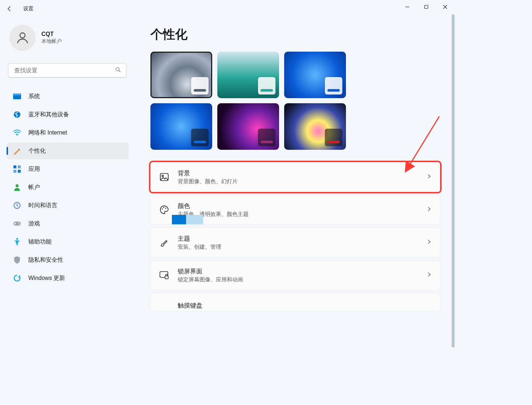  Describe the element at coordinates (118, 71) in the screenshot. I see `search-icon` at that location.